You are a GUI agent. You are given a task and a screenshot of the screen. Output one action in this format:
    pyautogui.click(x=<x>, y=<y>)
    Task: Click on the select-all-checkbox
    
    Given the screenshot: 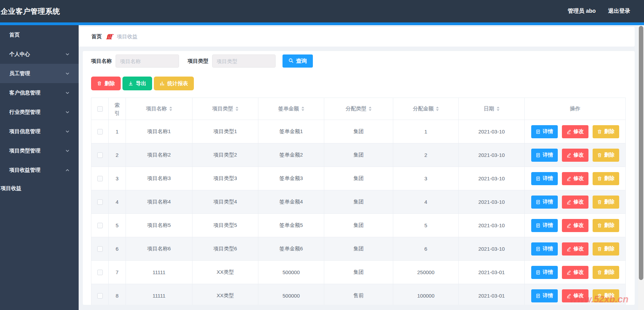 What is the action you would take?
    pyautogui.click(x=100, y=109)
    